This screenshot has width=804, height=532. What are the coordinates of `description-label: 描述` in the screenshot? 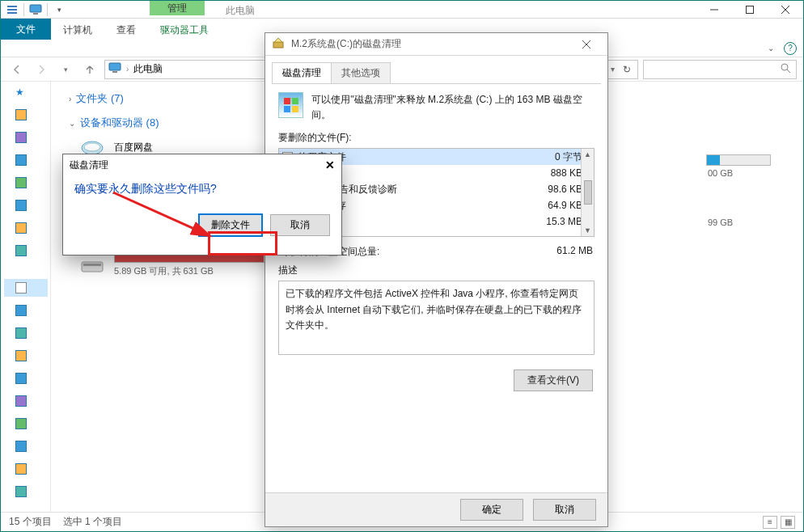 It's located at (437, 272).